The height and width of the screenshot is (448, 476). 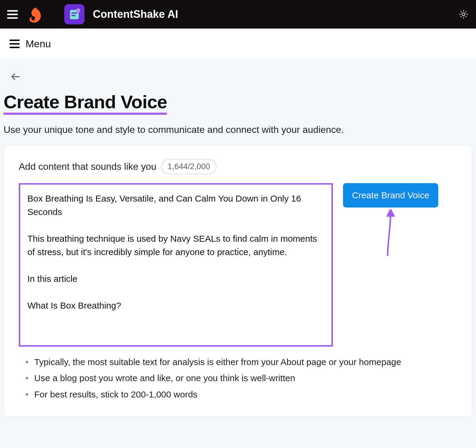 I want to click on tips-list: Typically, the most suitable text for an…, so click(x=238, y=378).